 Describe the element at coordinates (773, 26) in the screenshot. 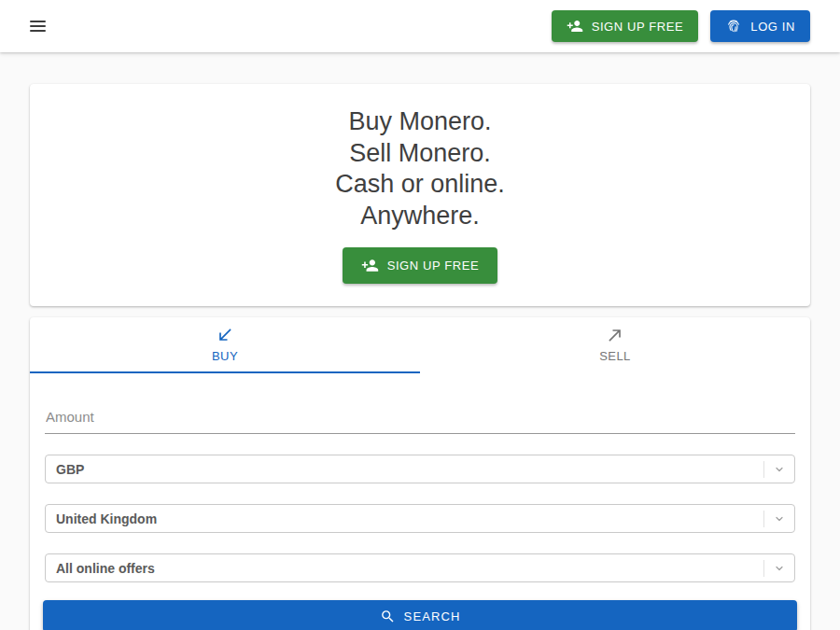

I see `login-button-label: LOG IN` at that location.